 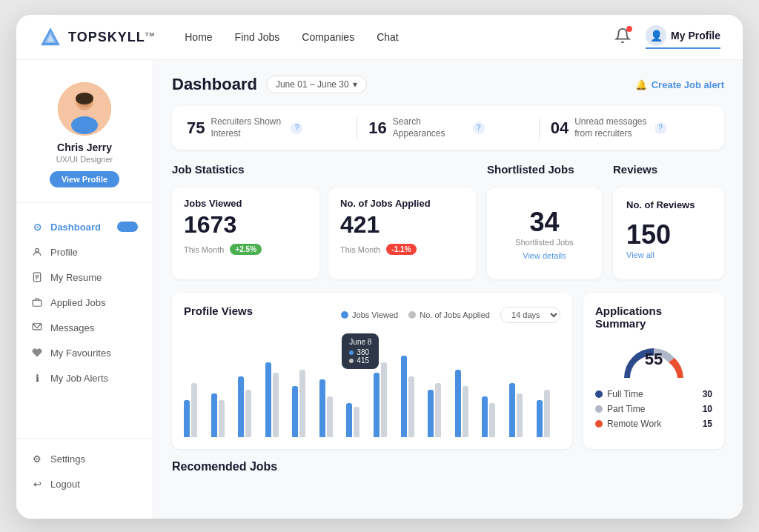 What do you see at coordinates (84, 471) in the screenshot?
I see `sidebar-bottom: ⚙ Settings ↩ Logout` at bounding box center [84, 471].